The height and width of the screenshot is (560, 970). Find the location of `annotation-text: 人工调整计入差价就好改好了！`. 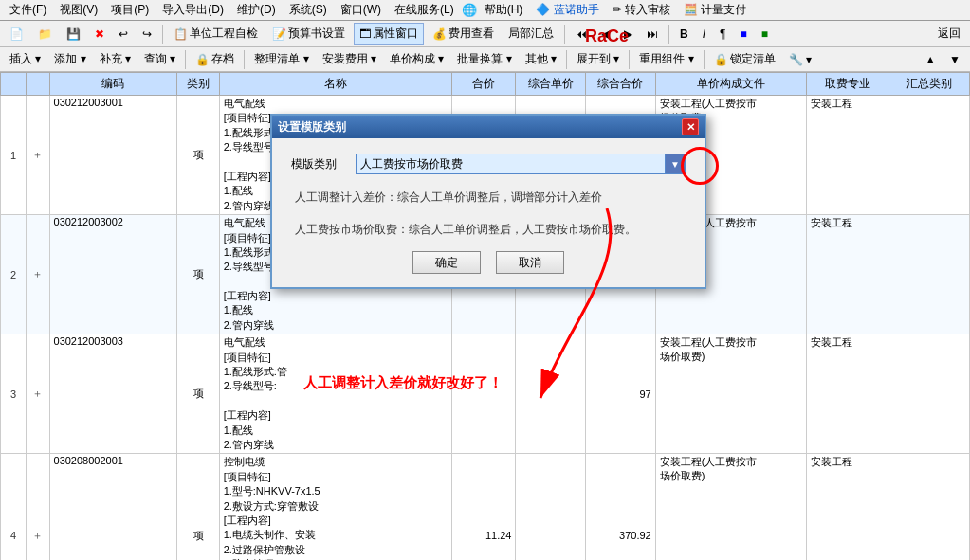

annotation-text: 人工调整计入差价就好改好了！ is located at coordinates (403, 383).